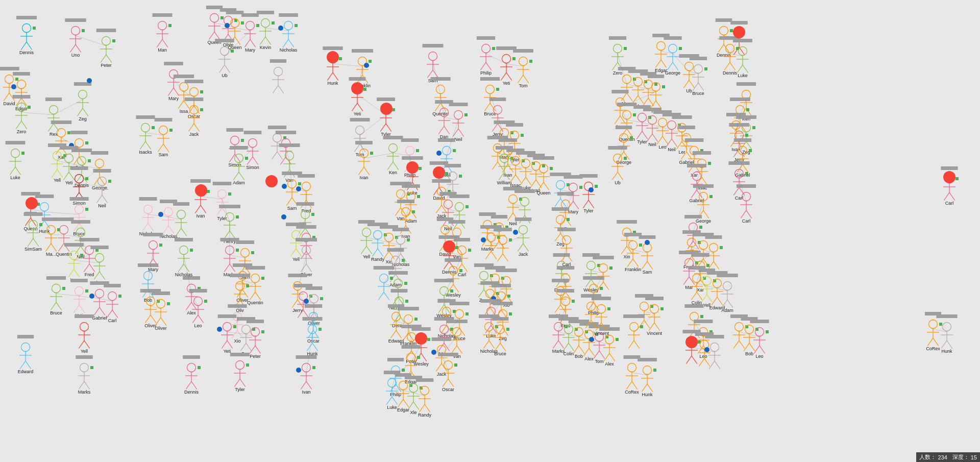 The height and width of the screenshot is (462, 980). Describe the element at coordinates (928, 457) in the screenshot. I see `count-label: 人数：` at that location.